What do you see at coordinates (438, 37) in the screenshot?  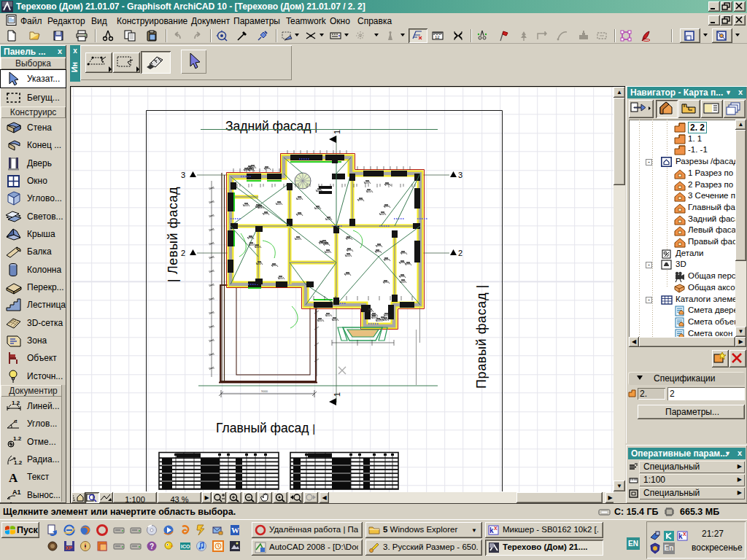 I see `svg-text: 12` at bounding box center [438, 37].